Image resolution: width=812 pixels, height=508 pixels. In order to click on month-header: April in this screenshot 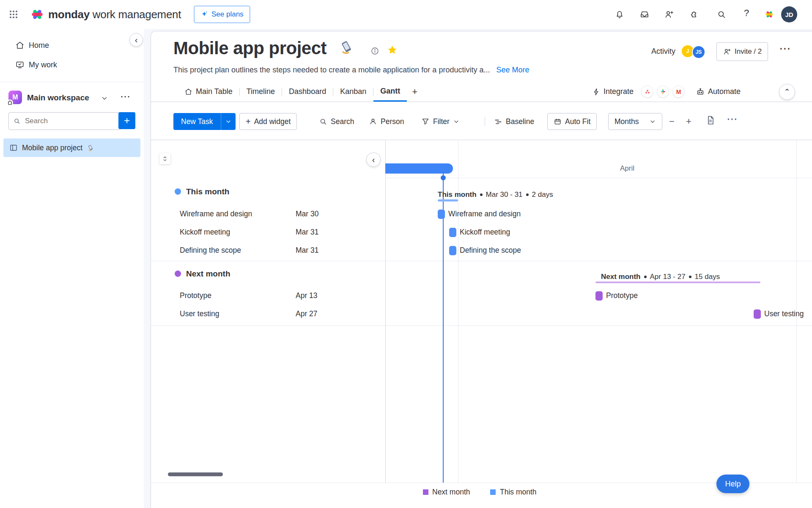, I will do `click(627, 168)`.